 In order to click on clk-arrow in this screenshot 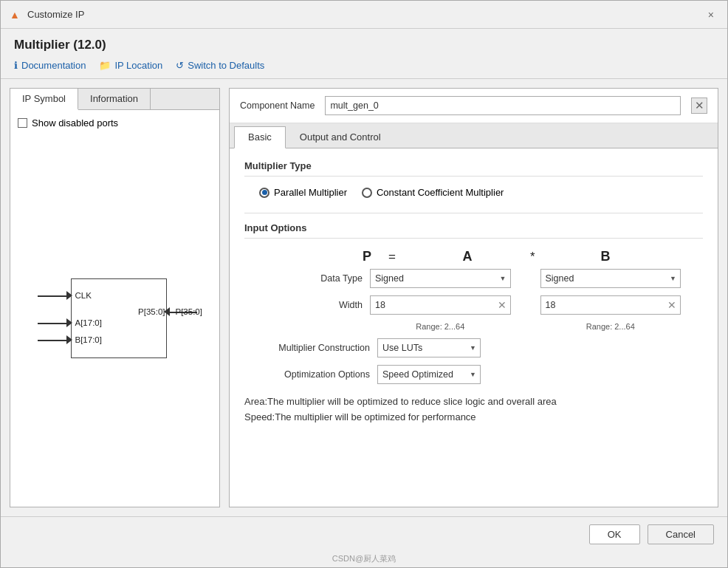, I will do `click(69, 295)`.